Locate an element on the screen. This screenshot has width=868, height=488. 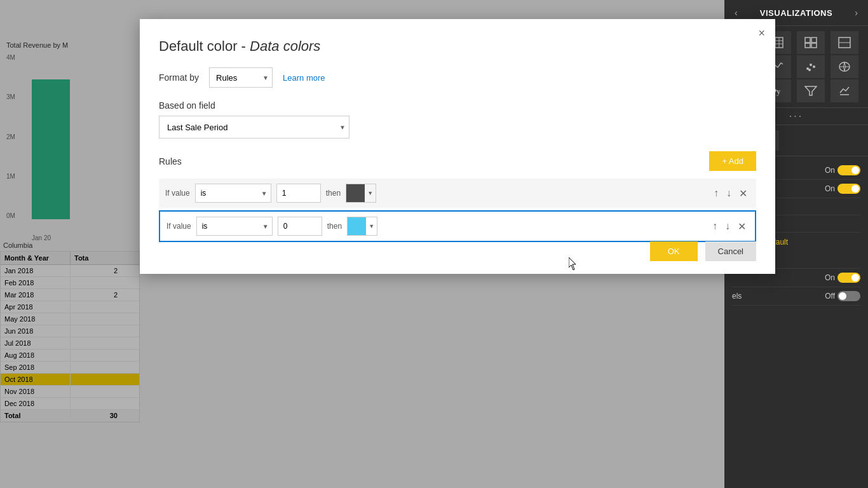
rule-then-label-1: then is located at coordinates (333, 193).